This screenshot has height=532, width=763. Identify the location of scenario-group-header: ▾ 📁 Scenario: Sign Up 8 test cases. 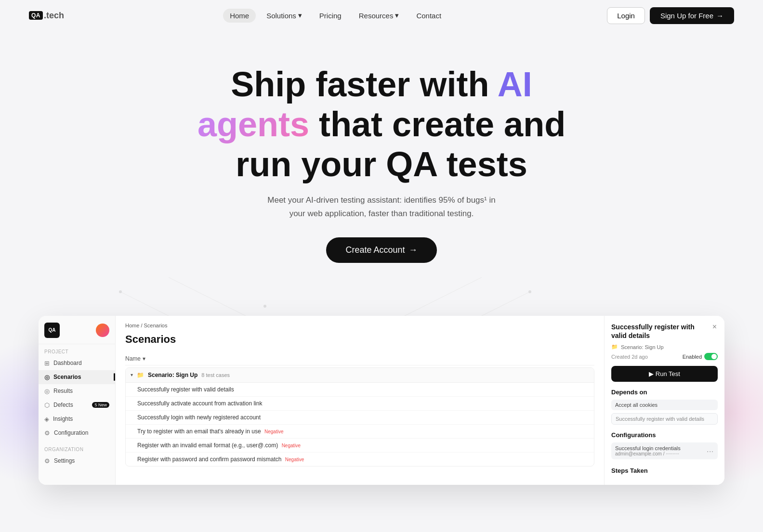
(360, 376).